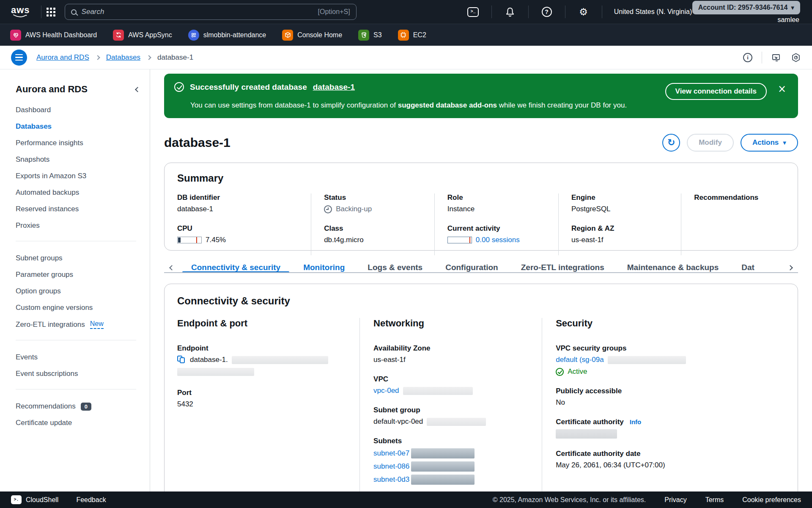  Describe the element at coordinates (769, 143) in the screenshot. I see `actions-button: Actions ▼` at that location.